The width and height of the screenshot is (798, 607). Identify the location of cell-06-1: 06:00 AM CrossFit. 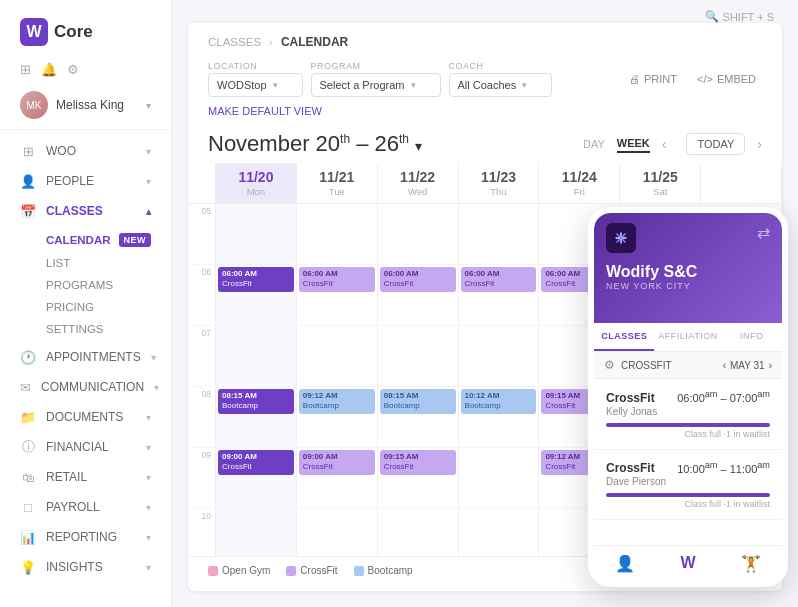
(338, 295).